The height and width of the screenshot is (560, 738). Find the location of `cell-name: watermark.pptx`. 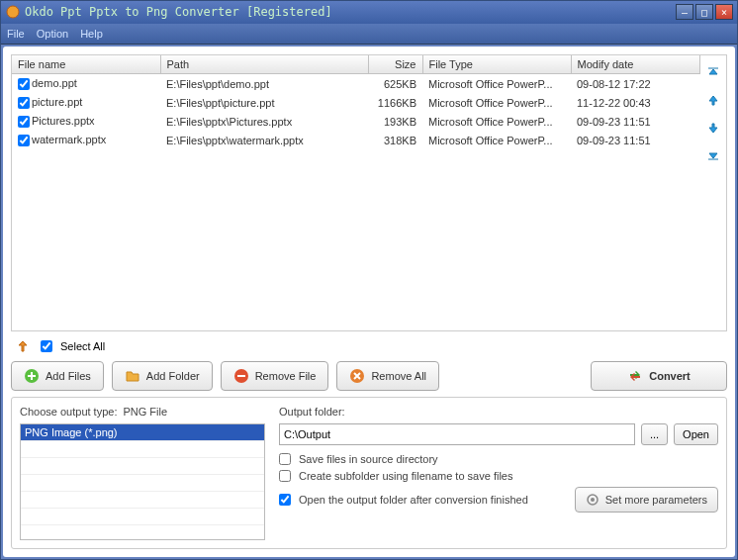

cell-name: watermark.pptx is located at coordinates (69, 140).